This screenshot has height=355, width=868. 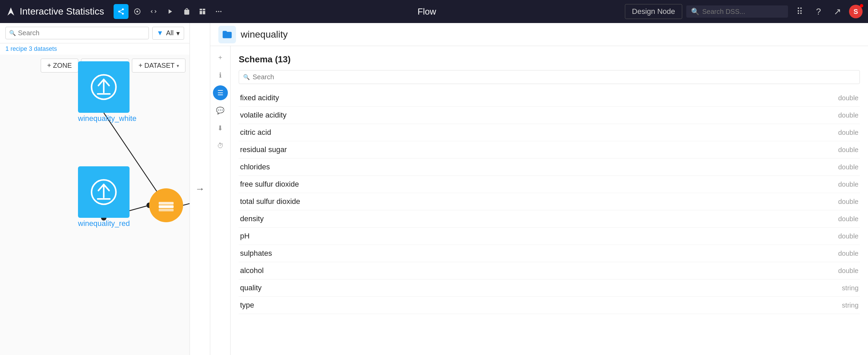 I want to click on add-zone-button: + ZONE, so click(x=60, y=66).